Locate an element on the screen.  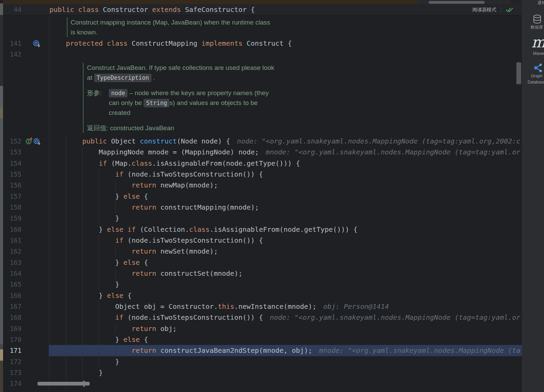
code-line-row: 142 is located at coordinates (263, 55).